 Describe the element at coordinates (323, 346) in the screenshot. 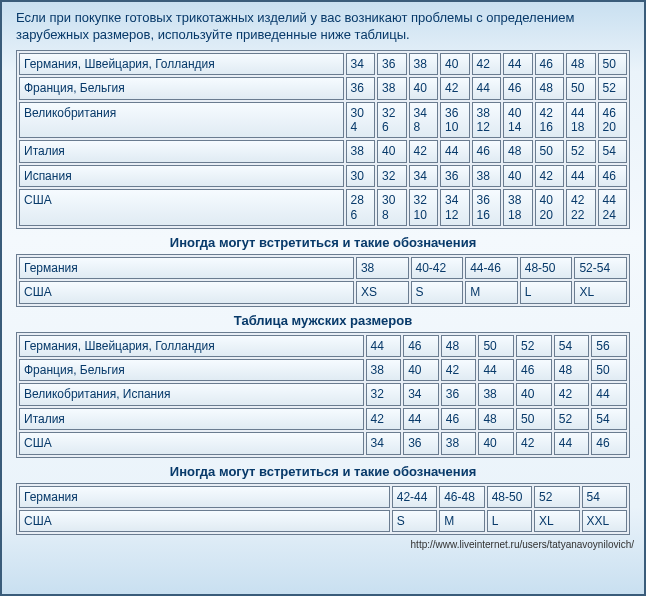

I see `table-row: Германия, Швейцария, Голландия4446485052…` at that location.